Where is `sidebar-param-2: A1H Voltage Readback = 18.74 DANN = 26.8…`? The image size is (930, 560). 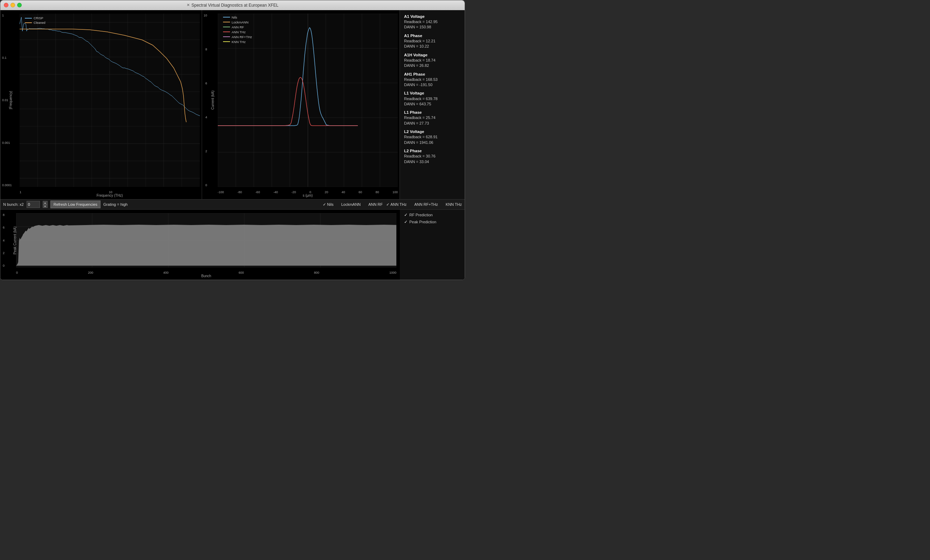 sidebar-param-2: A1H Voltage Readback = 18.74 DANN = 26.8… is located at coordinates (433, 60).